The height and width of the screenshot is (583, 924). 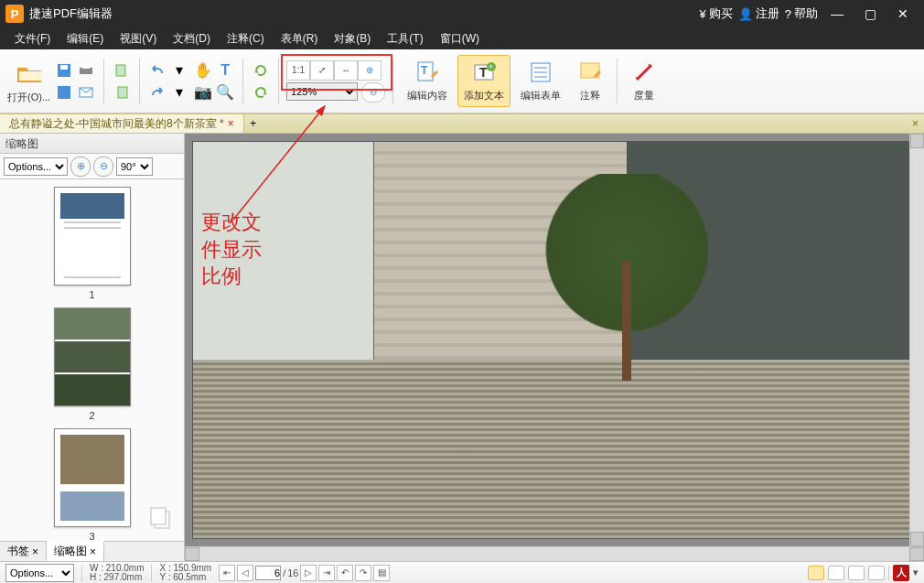 I want to click on edit-form-button: 编辑表单, so click(x=541, y=81).